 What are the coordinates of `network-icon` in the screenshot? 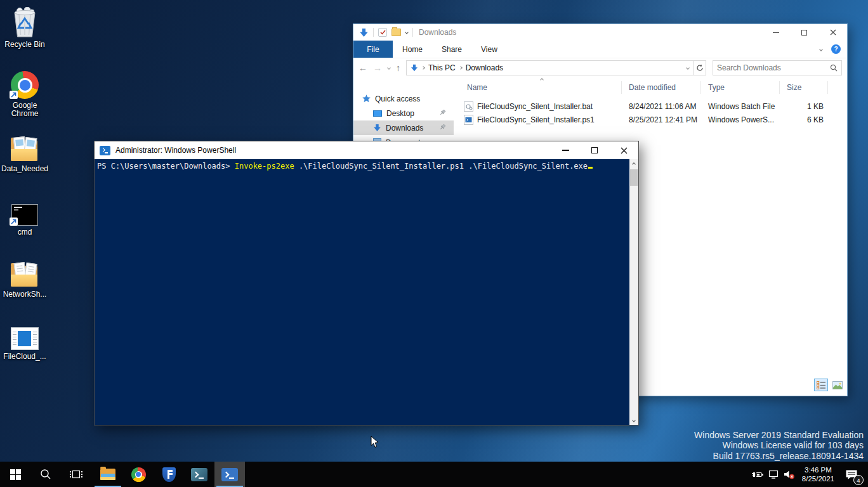 It's located at (774, 474).